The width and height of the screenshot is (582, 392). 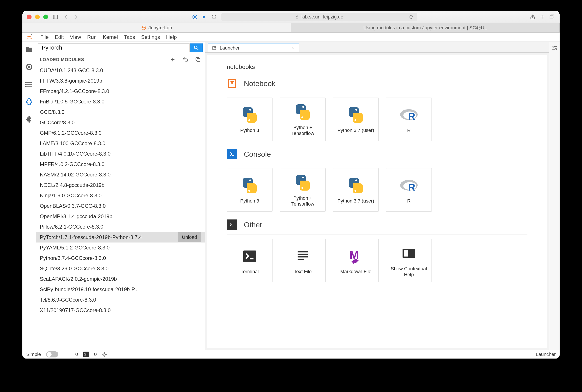 What do you see at coordinates (120, 70) in the screenshot?
I see `module-row: CUDA/10.1.243-GCC-8.3.0` at bounding box center [120, 70].